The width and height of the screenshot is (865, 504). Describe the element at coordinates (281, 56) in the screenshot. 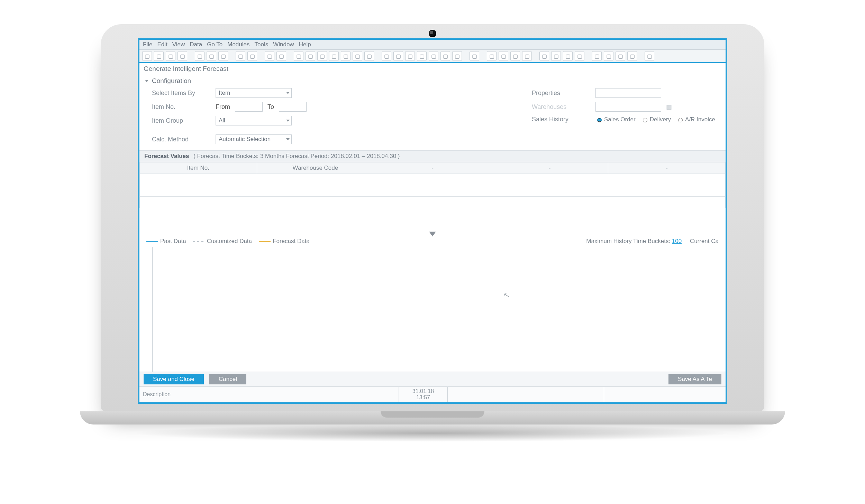

I see `calendar-icon: ▢` at that location.